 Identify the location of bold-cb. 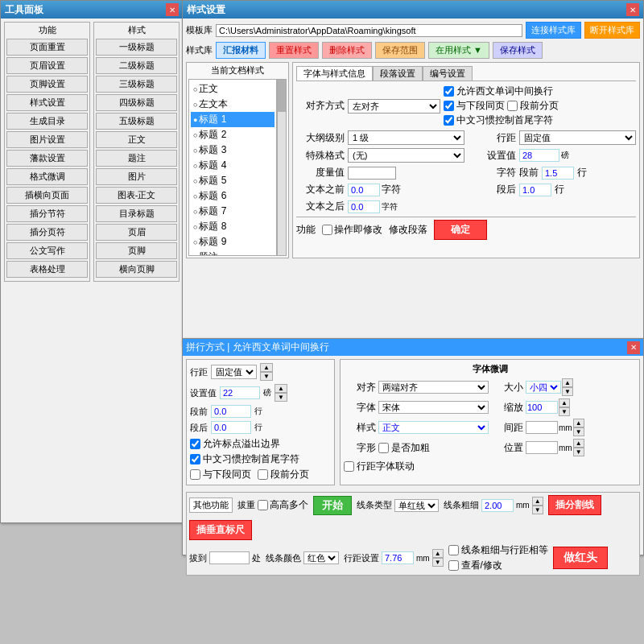
(383, 448).